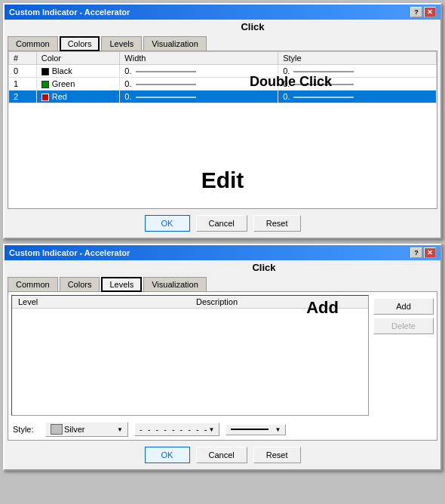  What do you see at coordinates (176, 429) in the screenshot?
I see `dash-select: - - - - - - - - - ▼` at bounding box center [176, 429].